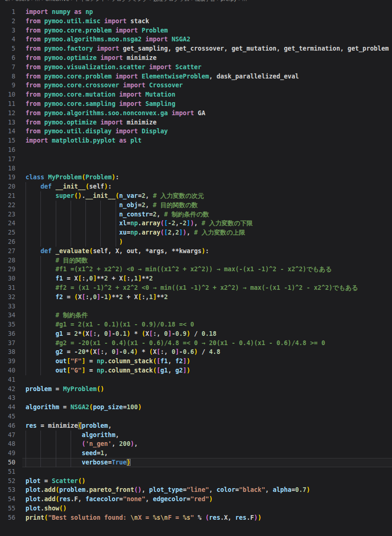 Image resolution: width=392 pixels, height=536 pixels. Describe the element at coordinates (71, 123) in the screenshot. I see `code-token: pymoo.optimize` at that location.